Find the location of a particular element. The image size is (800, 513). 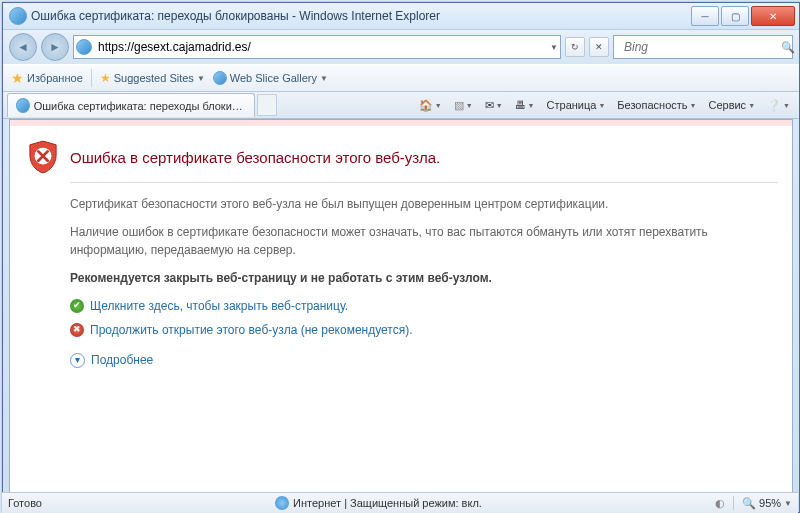

window-title: Ошибка сертификата: переходы блокированы… is located at coordinates (361, 16).